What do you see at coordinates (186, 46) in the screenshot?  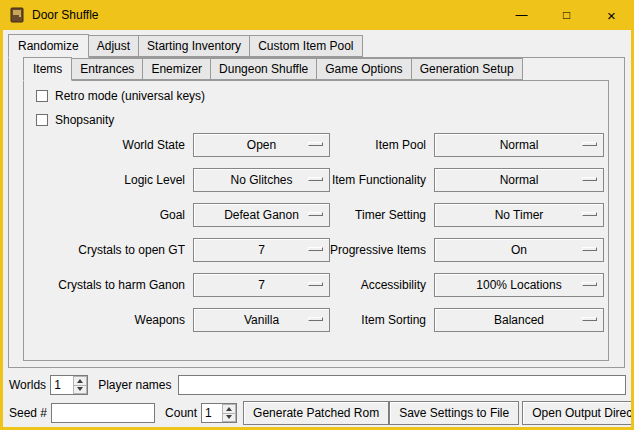 I see `outer-tab-strip: Randomize Adjust Starting Inventory Cust…` at bounding box center [186, 46].